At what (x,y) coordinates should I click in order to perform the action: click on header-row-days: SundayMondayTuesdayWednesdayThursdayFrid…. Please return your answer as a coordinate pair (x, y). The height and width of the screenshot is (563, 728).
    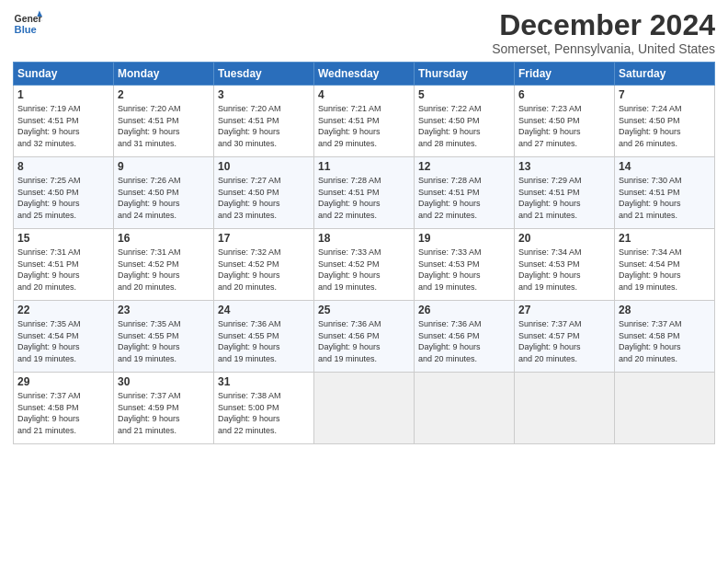
    Looking at the image, I should click on (364, 74).